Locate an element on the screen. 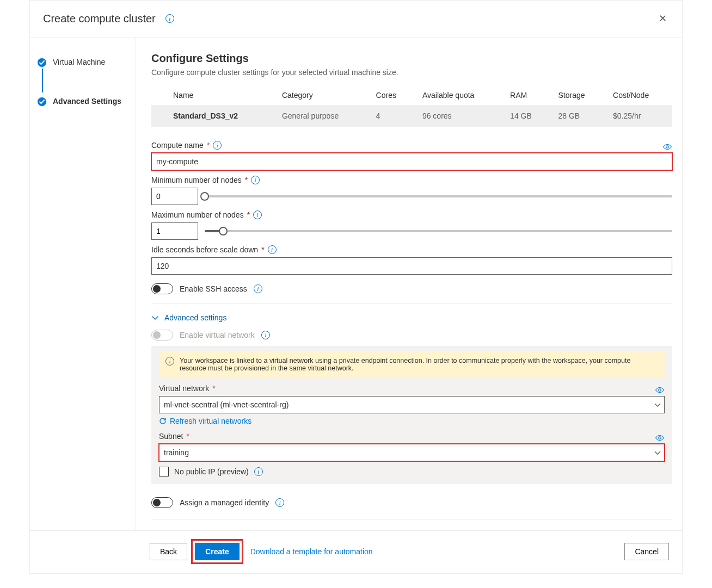 The width and height of the screenshot is (712, 588). col-category: Category is located at coordinates (321, 95).